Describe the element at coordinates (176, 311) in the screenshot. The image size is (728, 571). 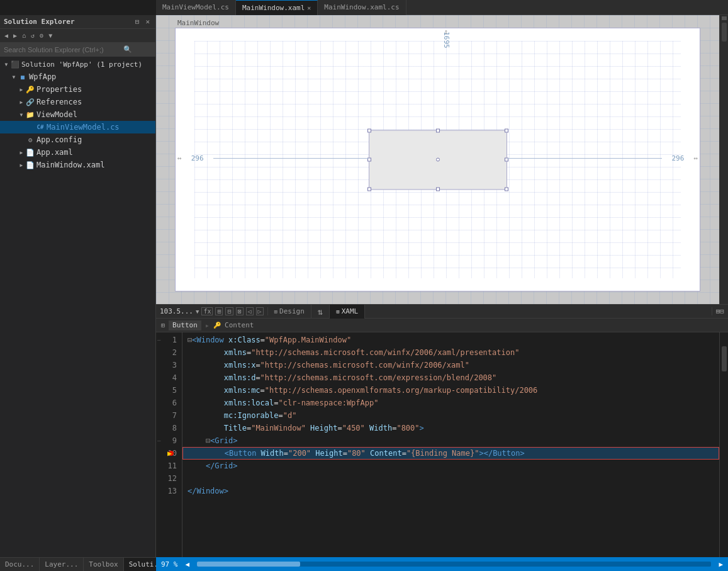
I see `zoom-value: 103.5...` at that location.